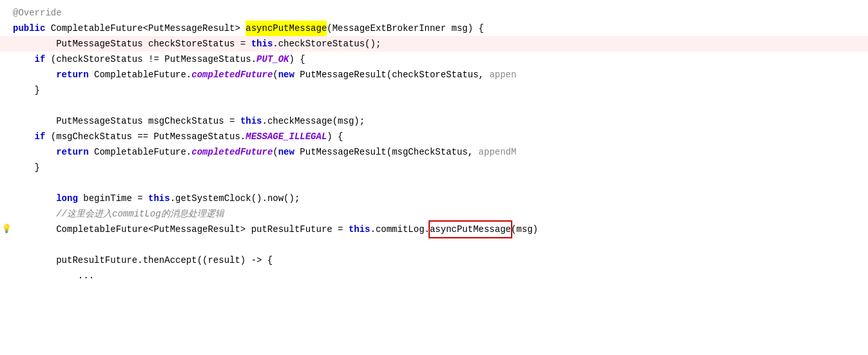 This screenshot has width=868, height=355. What do you see at coordinates (140, 214) in the screenshot?
I see `comment-commitlog-text: //这里会进入commitLog的消息处理逻辑` at bounding box center [140, 214].